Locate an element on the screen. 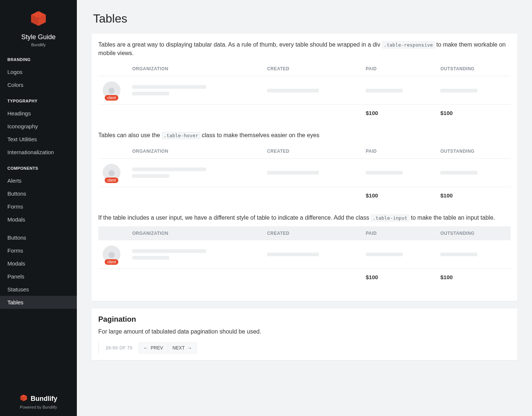  sidebar-item-forms-2: Forms is located at coordinates (38, 251).